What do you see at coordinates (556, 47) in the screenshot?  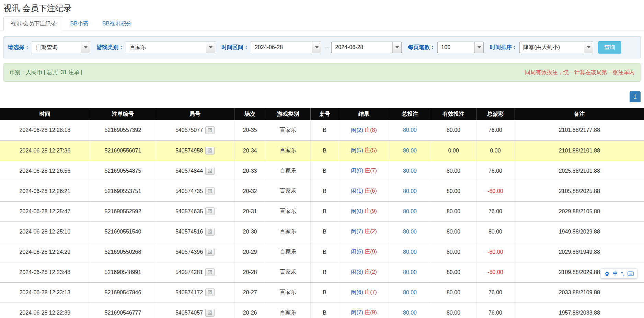 I see `sort-order-select: 降幂(由大到小)` at bounding box center [556, 47].